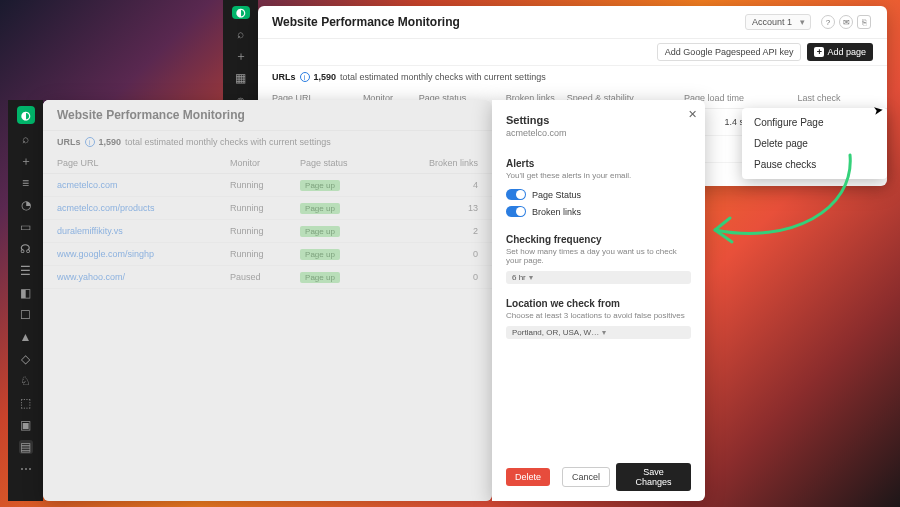 The width and height of the screenshot is (900, 507). I want to click on table-row: duralemiffikity.vsRunningPage up2, so click(268, 232).